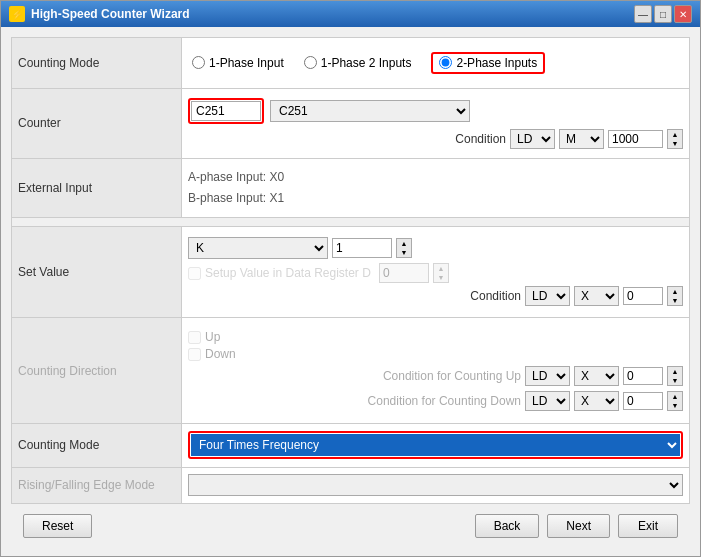 The width and height of the screenshot is (701, 557). Describe the element at coordinates (288, 273) in the screenshot. I see `data-register-label: Setup Value in Data Register D` at that location.